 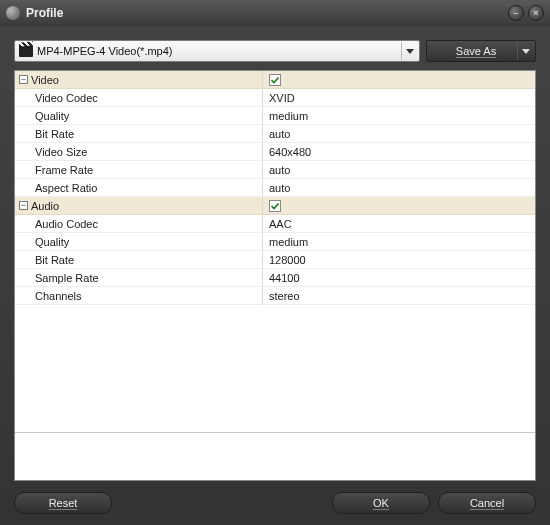 What do you see at coordinates (66, 98) in the screenshot?
I see `property-key: Video Codec` at bounding box center [66, 98].